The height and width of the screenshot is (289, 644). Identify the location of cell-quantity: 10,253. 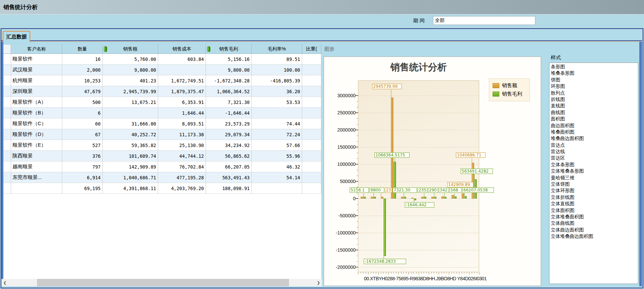
(82, 81).